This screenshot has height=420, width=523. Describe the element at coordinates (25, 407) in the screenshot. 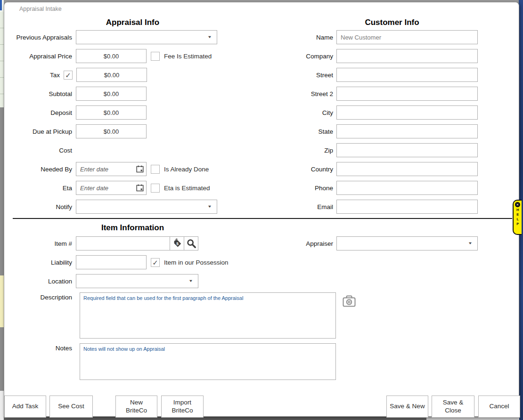

I see `add-task-button: Add Task` at that location.